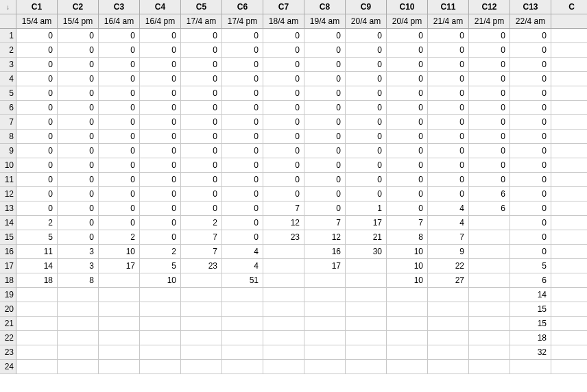 This screenshot has width=587, height=392. Describe the element at coordinates (284, 22) in the screenshot. I see `column-header-label: 18/4 am` at that location.